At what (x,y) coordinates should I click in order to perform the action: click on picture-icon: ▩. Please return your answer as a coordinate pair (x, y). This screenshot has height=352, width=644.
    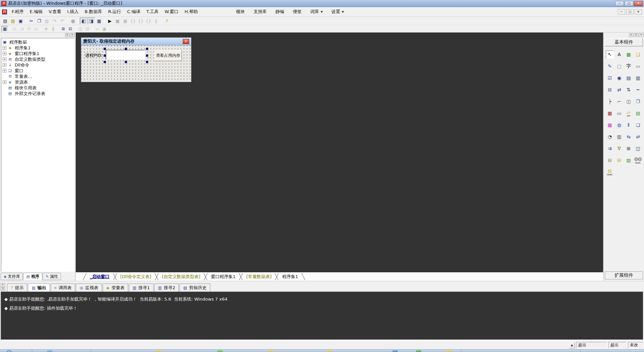
    Looking at the image, I should click on (629, 54).